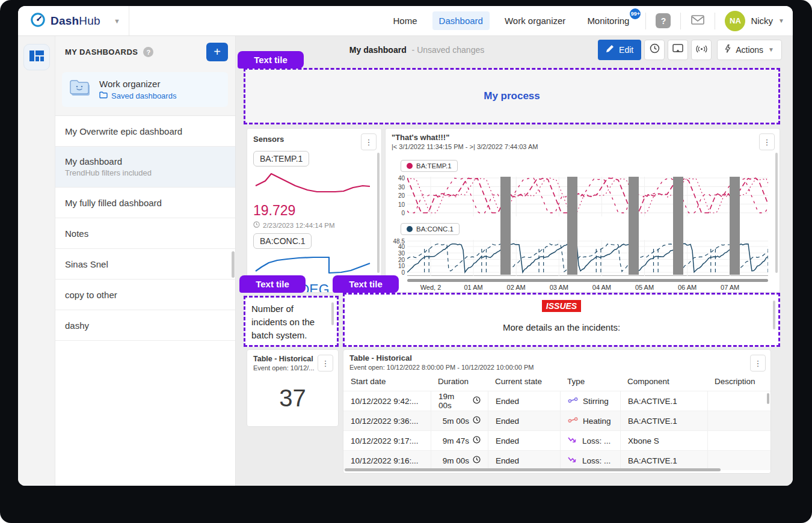  I want to click on left-icon-strip, so click(37, 261).